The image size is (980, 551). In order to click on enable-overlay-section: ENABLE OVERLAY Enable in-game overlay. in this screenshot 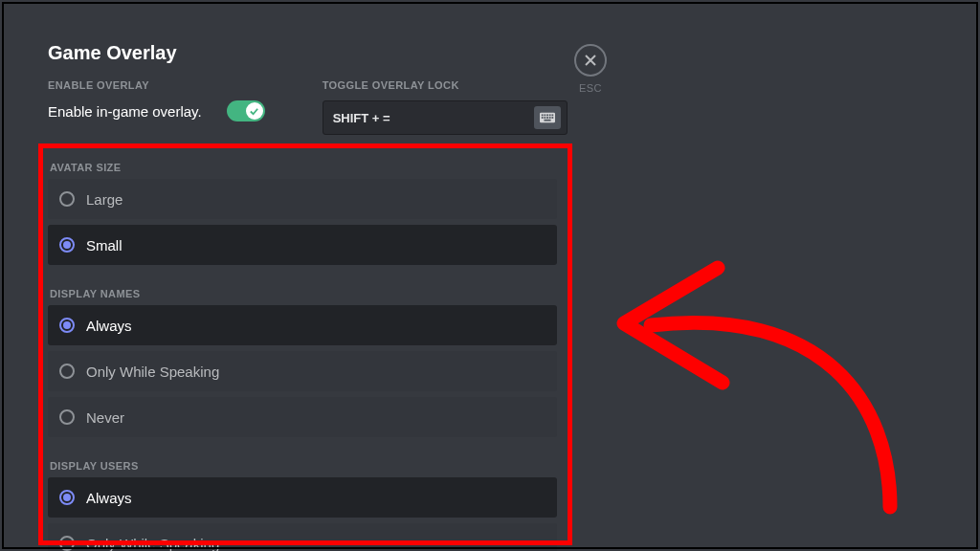, I will do `click(157, 107)`.